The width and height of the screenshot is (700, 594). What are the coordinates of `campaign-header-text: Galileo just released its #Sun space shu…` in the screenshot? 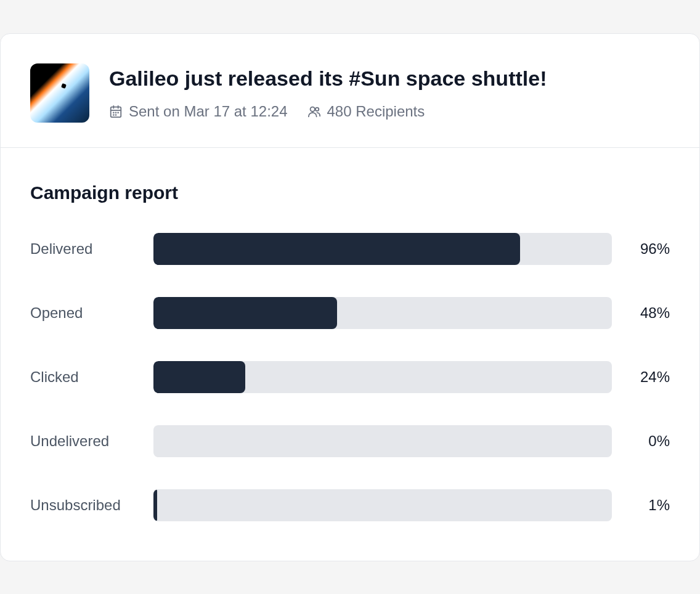 It's located at (389, 92).